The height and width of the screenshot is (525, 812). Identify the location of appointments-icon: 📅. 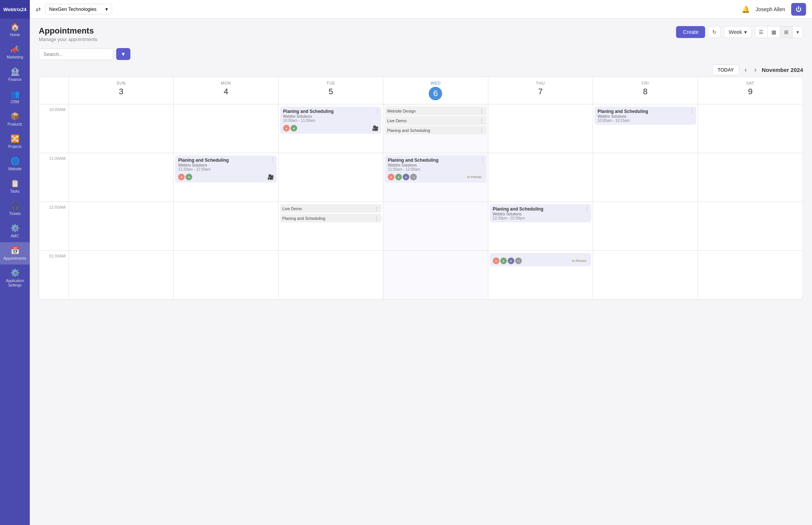
(15, 250).